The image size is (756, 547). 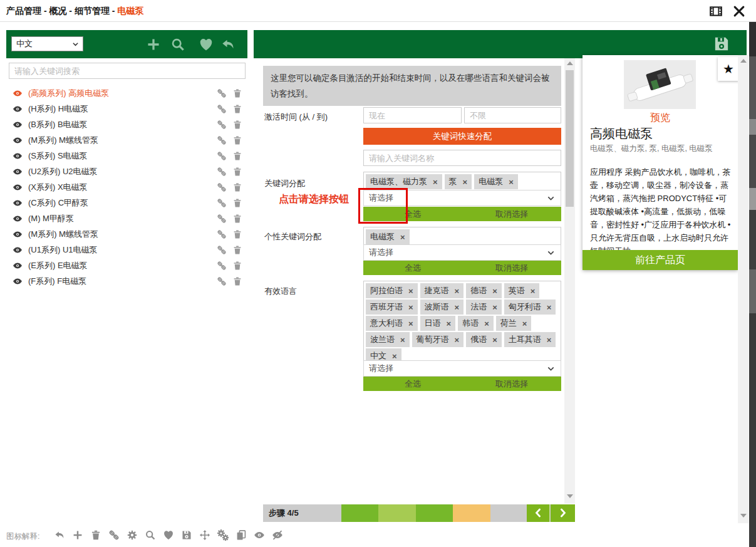 What do you see at coordinates (570, 138) in the screenshot?
I see `scrollbar-thumb` at bounding box center [570, 138].